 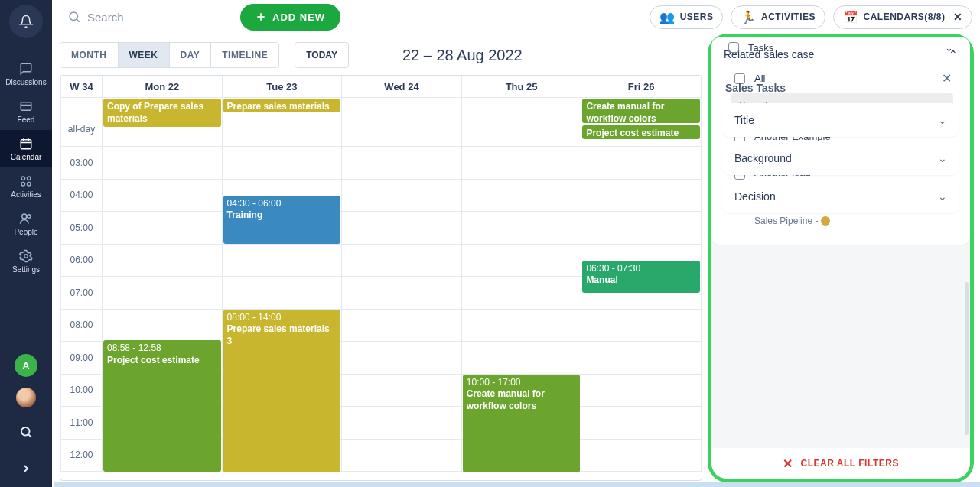 I want to click on sidebar: Discussions Feed Calendar Activities Peo…, so click(x=26, y=243).